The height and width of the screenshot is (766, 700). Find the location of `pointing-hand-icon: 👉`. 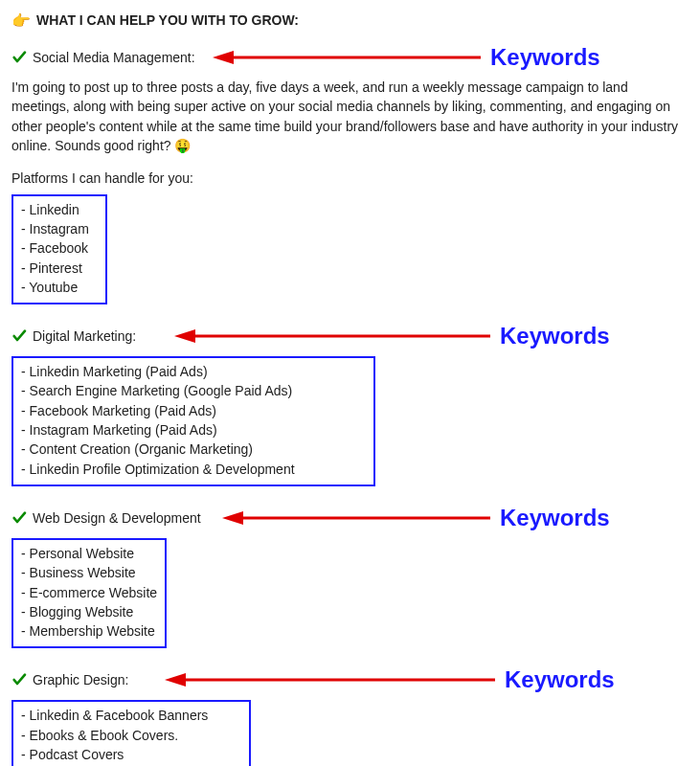

pointing-hand-icon: 👉 is located at coordinates (21, 21).